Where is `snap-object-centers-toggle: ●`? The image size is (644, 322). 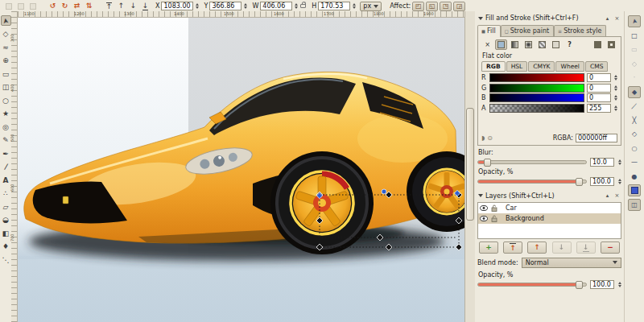
snap-object-centers-toggle: ● is located at coordinates (634, 177).